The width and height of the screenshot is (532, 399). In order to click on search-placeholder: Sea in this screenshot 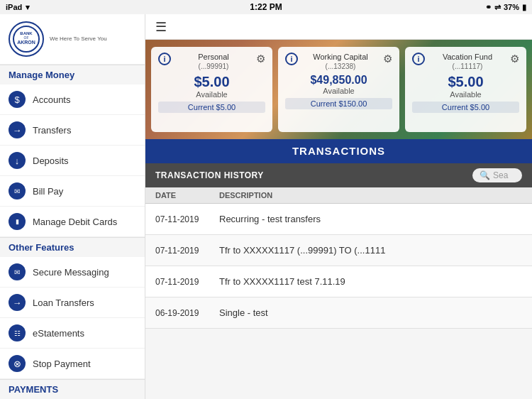, I will do `click(501, 175)`.